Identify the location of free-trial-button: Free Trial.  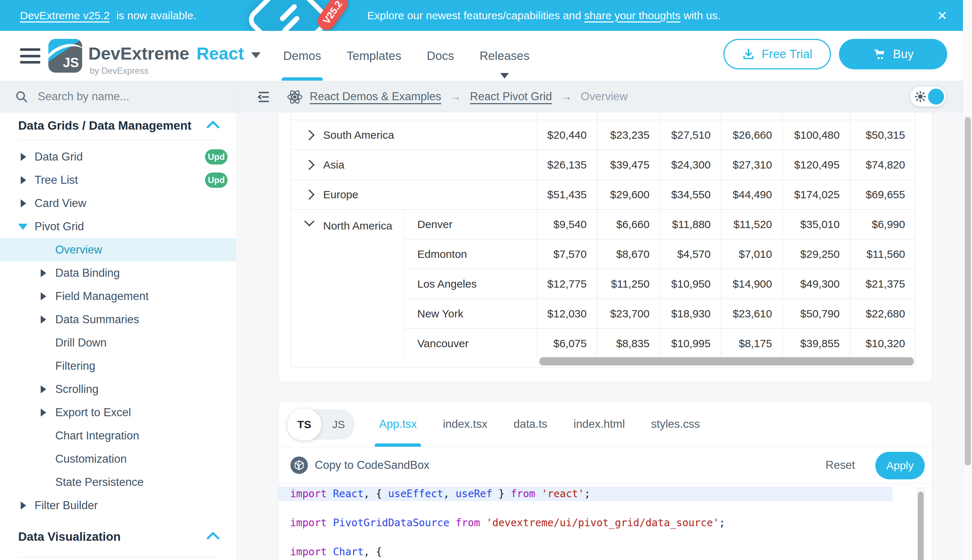
(777, 54).